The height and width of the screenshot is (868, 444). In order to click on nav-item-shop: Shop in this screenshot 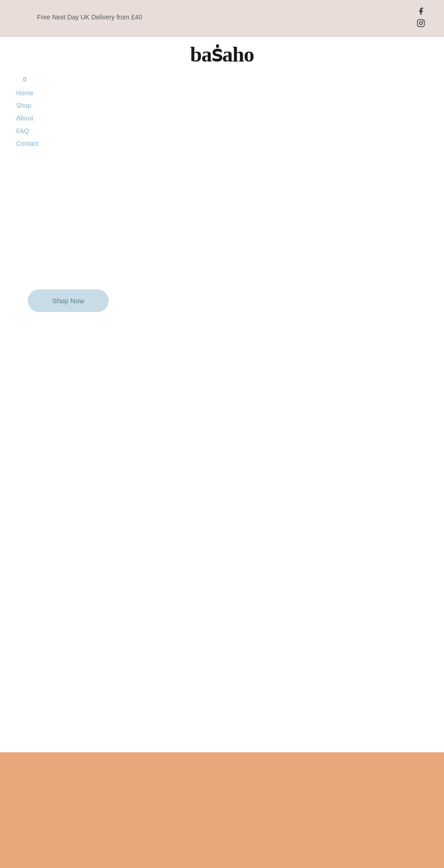, I will do `click(230, 106)`.